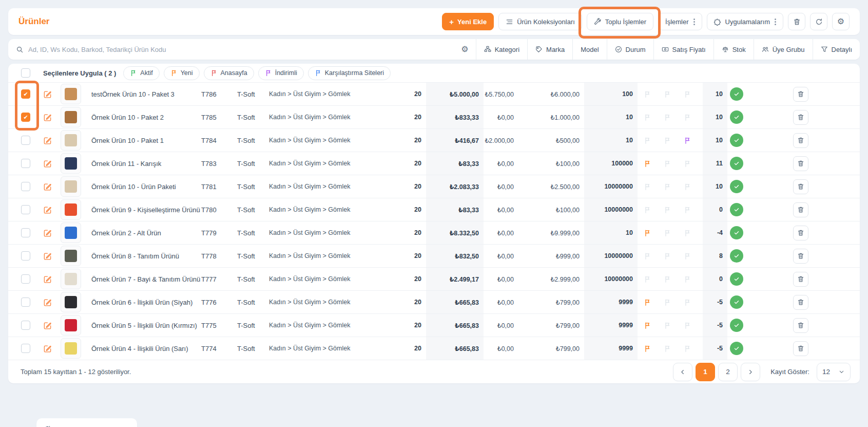  I want to click on filter-status: Durum, so click(630, 49).